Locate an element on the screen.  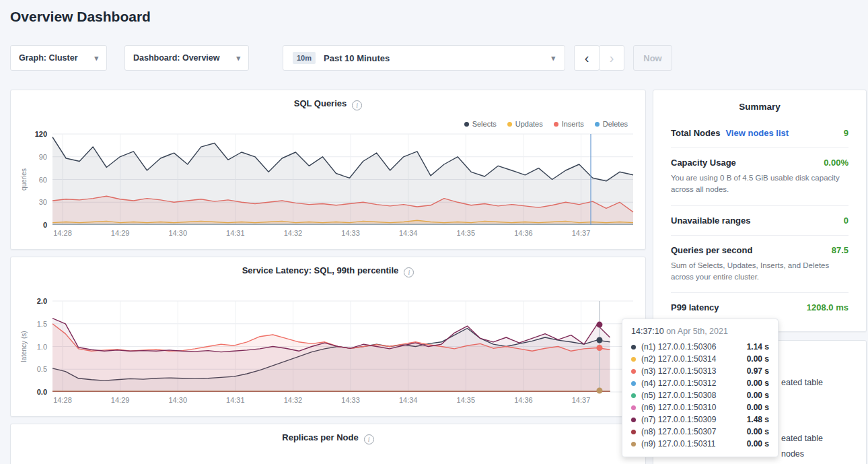
summary-row-capacity: Capacity Usage 0.00% You are using 0 B o… is located at coordinates (760, 177).